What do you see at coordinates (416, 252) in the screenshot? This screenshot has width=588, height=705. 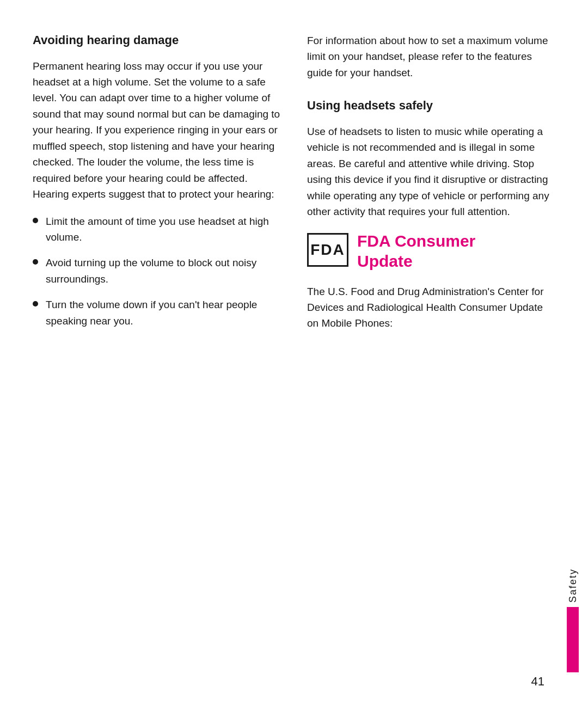 I see `fda-consumer-title: FDA Consumer Update` at bounding box center [416, 252].